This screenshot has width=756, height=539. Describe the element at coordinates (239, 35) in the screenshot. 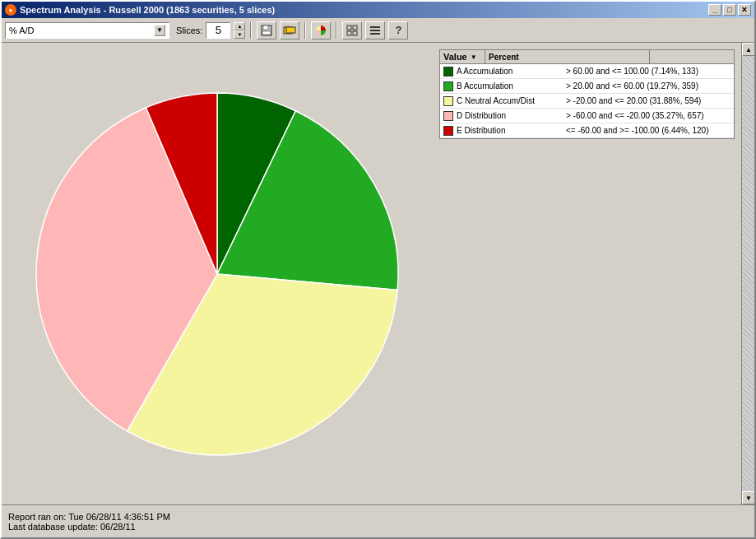

I see `spinner-down-button: ▼` at that location.